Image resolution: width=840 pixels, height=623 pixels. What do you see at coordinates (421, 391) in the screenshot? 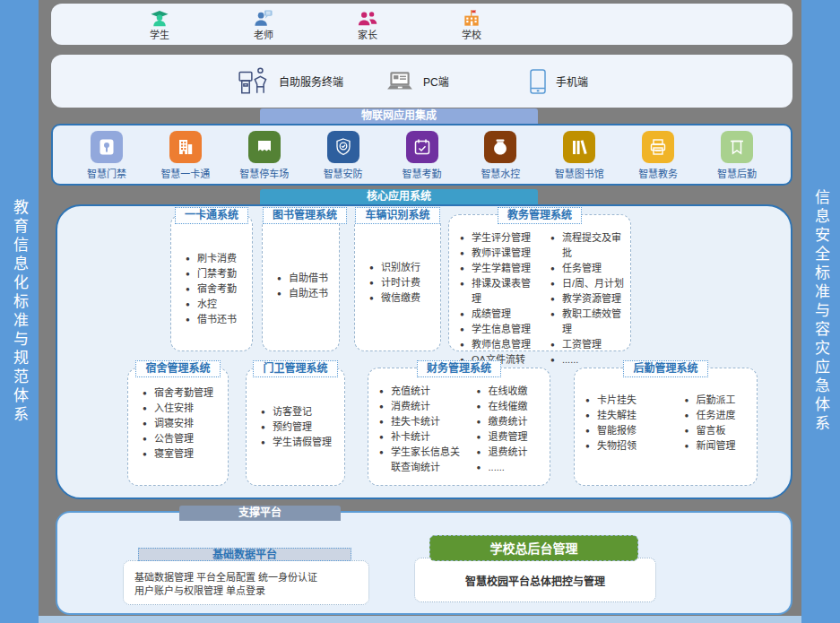
I see `system-item: 充值统计` at bounding box center [421, 391].